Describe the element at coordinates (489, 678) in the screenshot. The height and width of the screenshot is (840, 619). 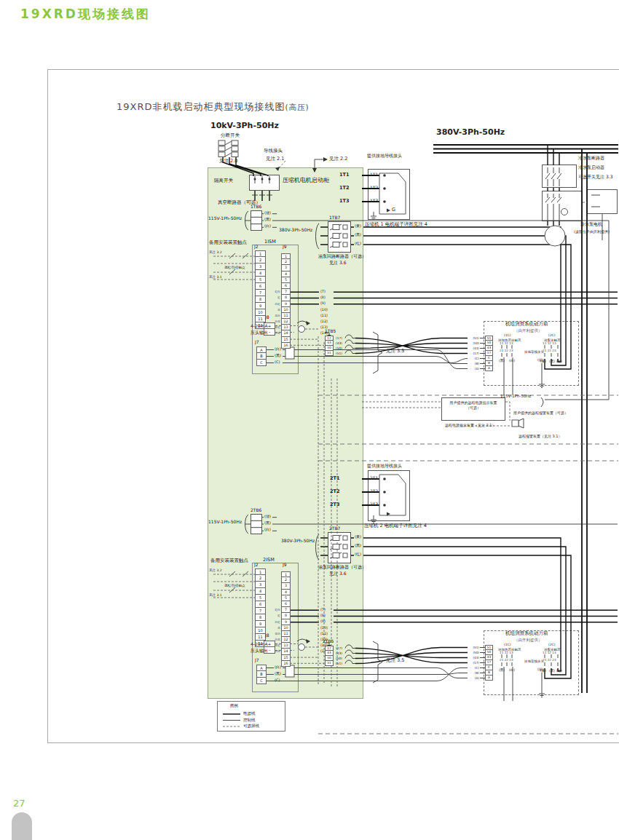
I see `lube-strip-cell: A` at that location.